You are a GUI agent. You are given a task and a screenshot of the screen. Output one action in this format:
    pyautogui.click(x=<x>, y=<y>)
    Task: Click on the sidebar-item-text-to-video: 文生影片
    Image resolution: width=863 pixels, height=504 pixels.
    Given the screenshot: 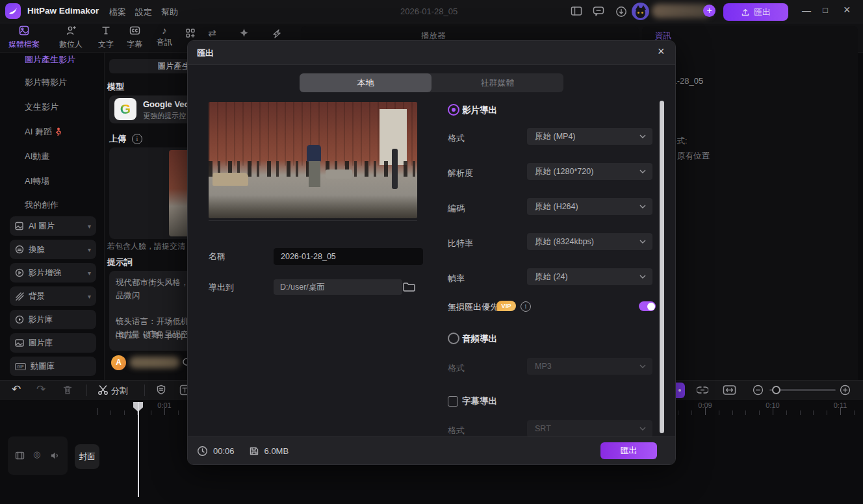 What is the action you would take?
    pyautogui.click(x=42, y=107)
    